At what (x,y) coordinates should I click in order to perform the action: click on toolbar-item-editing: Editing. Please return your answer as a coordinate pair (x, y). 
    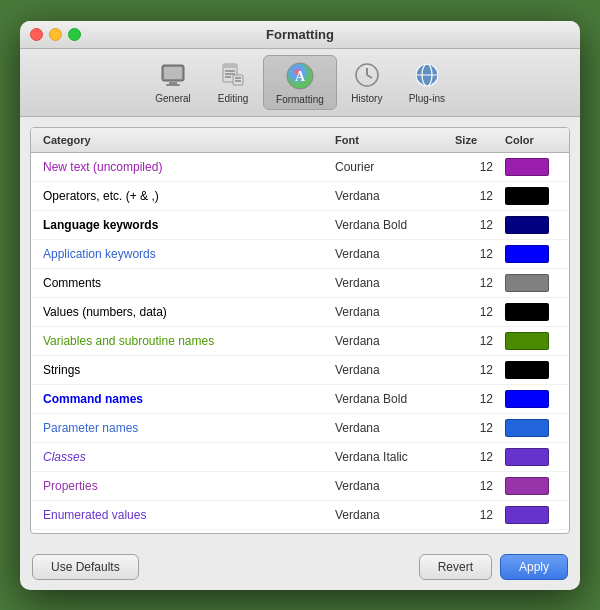
    Looking at the image, I should click on (233, 82).